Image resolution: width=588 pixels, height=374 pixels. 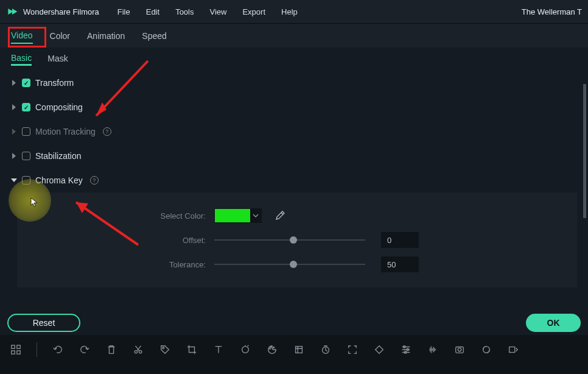 I want to click on menubar: File Edit Tools View Export Help, so click(x=208, y=12).